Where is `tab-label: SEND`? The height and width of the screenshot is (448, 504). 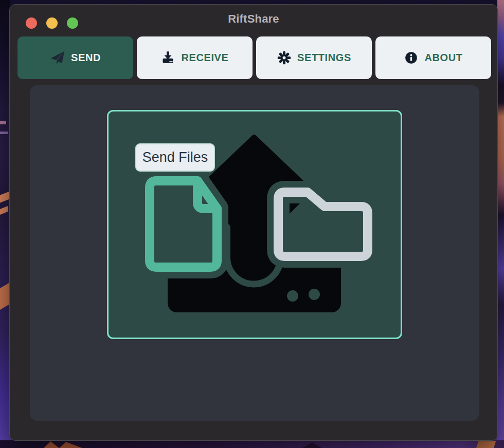
tab-label: SEND is located at coordinates (86, 58).